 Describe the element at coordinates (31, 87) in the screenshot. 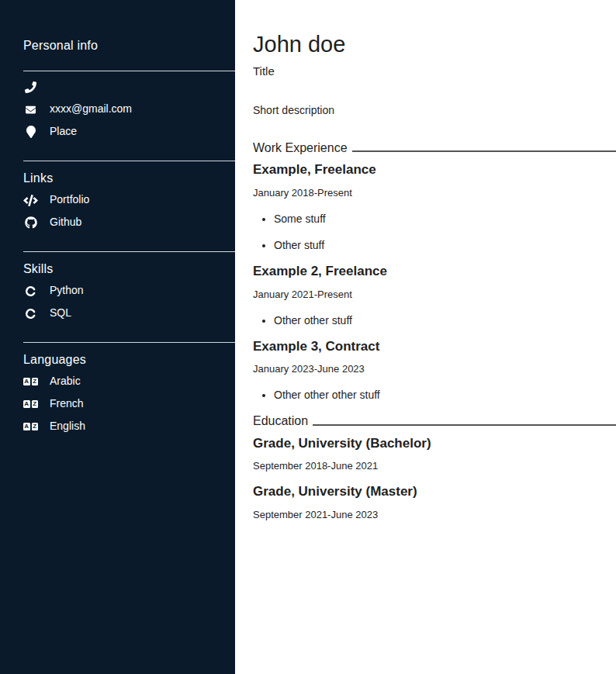

I see `phone-icon` at that location.